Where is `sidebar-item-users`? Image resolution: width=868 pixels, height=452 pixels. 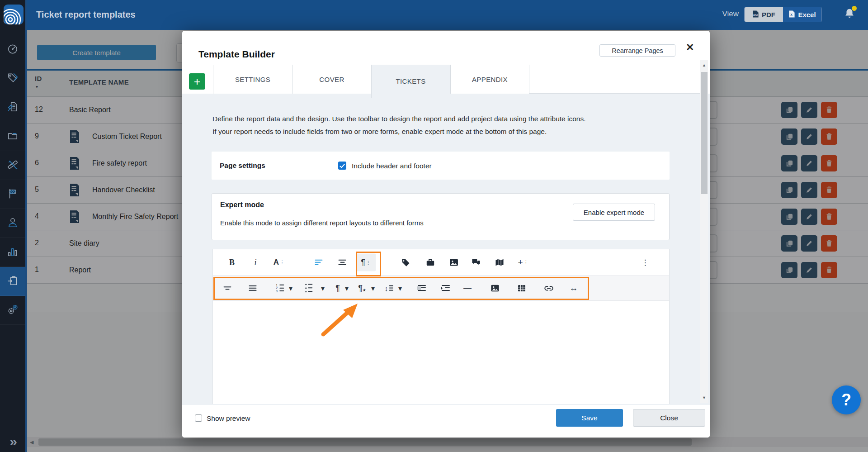 sidebar-item-users is located at coordinates (13, 224).